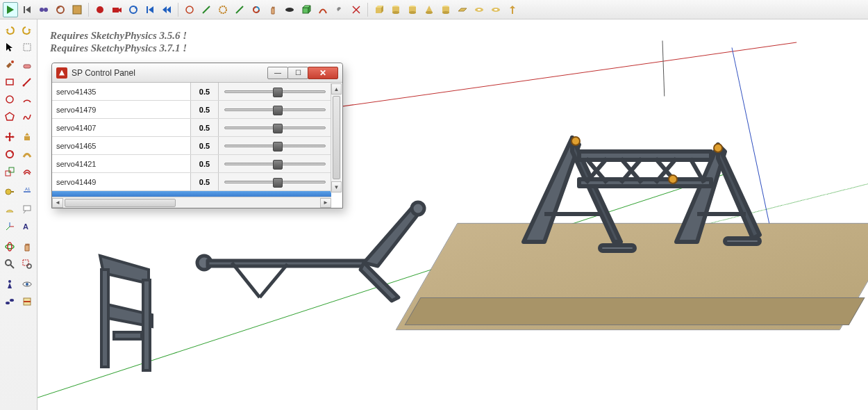  Describe the element at coordinates (412, 10) in the screenshot. I see `cylinder2-icon` at that location.